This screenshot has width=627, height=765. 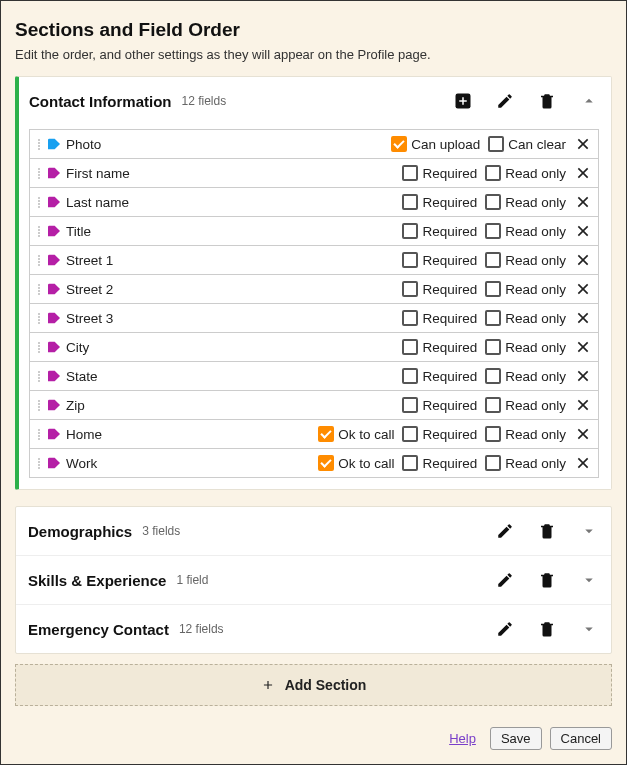 I want to click on section-title: Demographics, so click(x=80, y=532).